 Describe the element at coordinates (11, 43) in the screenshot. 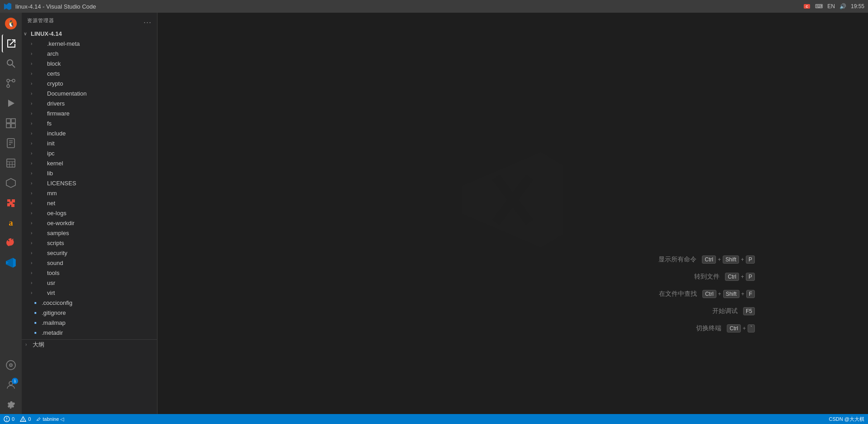

I see `explorer-icon` at that location.